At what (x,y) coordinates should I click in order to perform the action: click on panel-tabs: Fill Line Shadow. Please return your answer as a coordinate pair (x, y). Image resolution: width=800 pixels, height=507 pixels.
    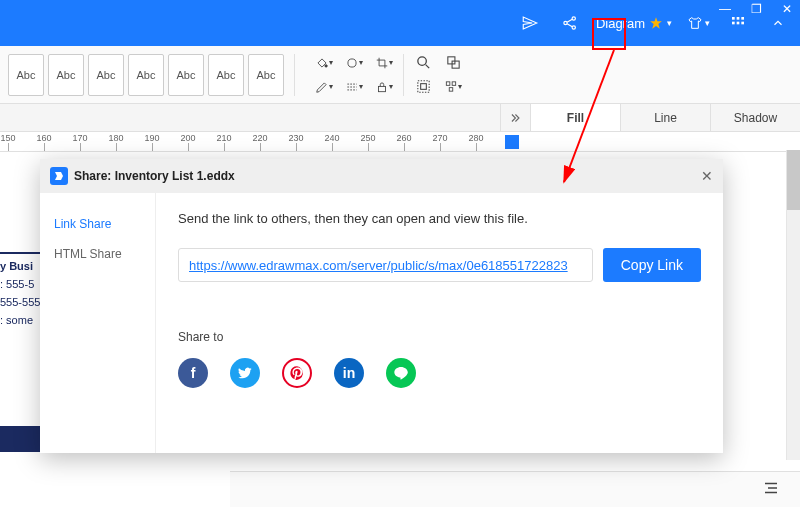
    Looking at the image, I should click on (400, 118).